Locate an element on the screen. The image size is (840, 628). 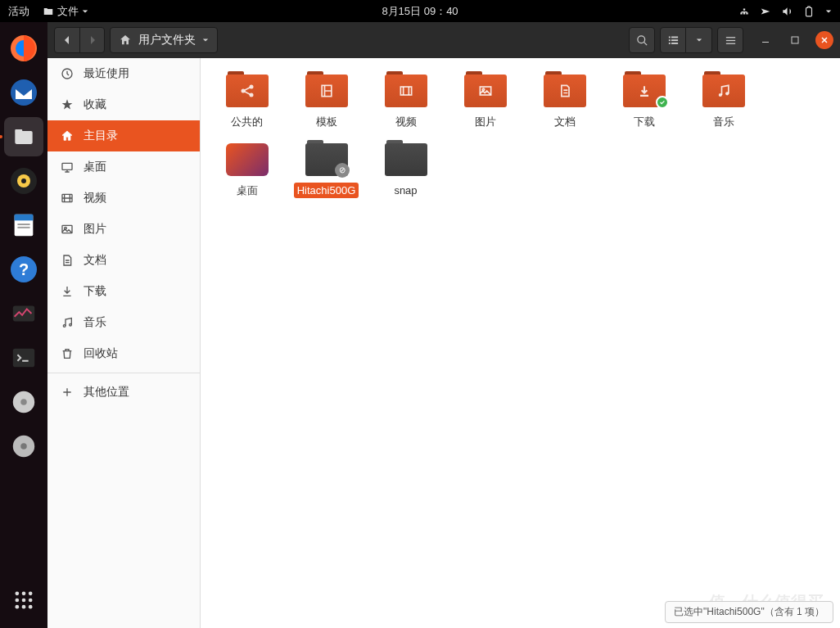
sidebar-separator is located at coordinates (124, 373).